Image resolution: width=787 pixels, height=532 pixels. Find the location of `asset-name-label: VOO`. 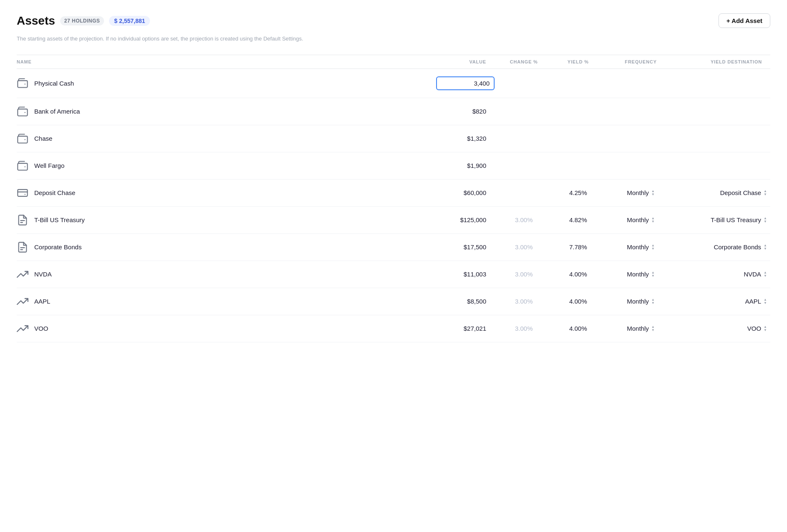

asset-name-label: VOO is located at coordinates (41, 328).